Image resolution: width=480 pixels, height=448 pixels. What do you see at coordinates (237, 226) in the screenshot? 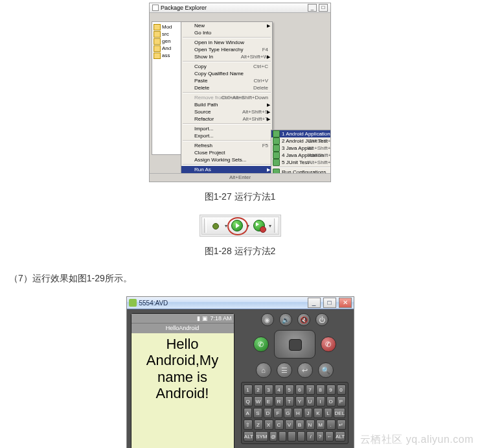
I see `run-button` at bounding box center [237, 226].